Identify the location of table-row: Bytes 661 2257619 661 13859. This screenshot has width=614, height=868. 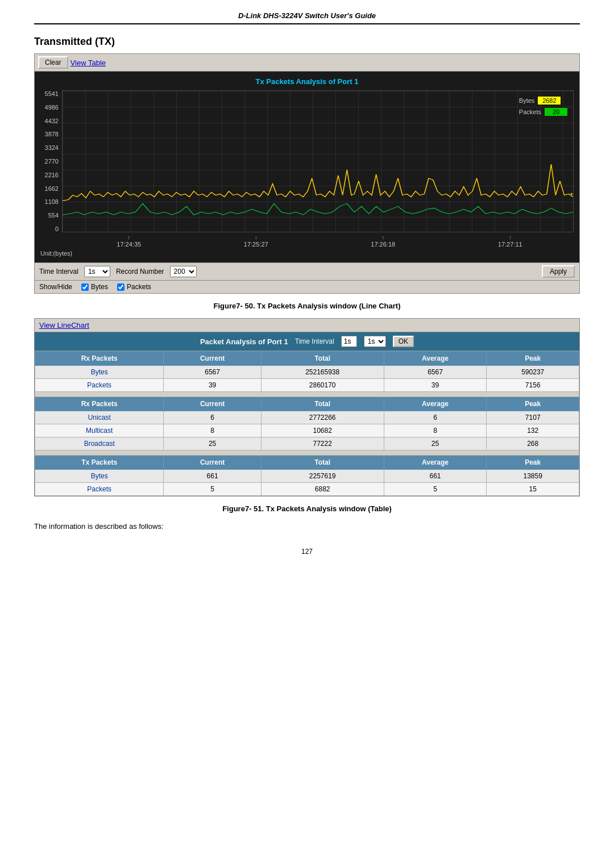
(307, 476).